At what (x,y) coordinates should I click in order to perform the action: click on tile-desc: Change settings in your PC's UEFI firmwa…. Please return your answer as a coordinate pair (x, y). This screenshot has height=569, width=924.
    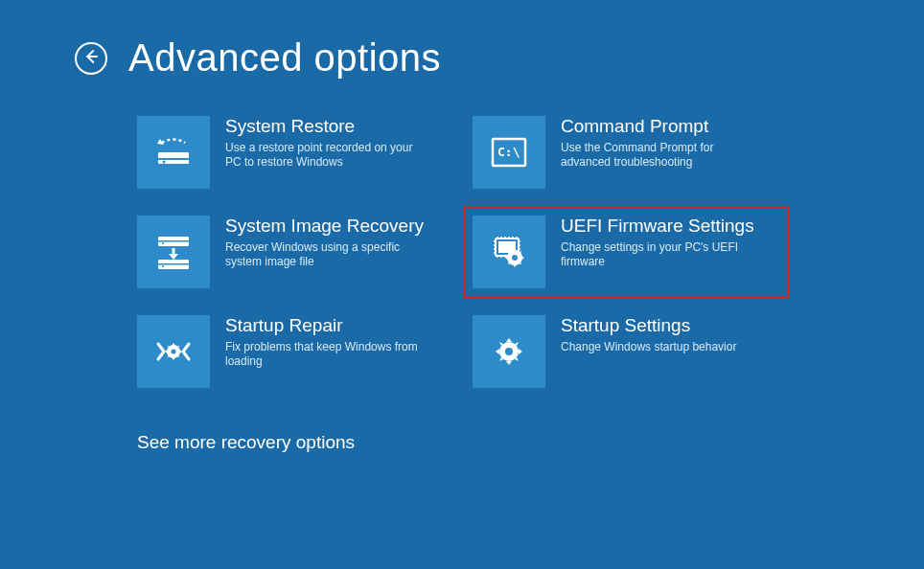
    Looking at the image, I should click on (661, 255).